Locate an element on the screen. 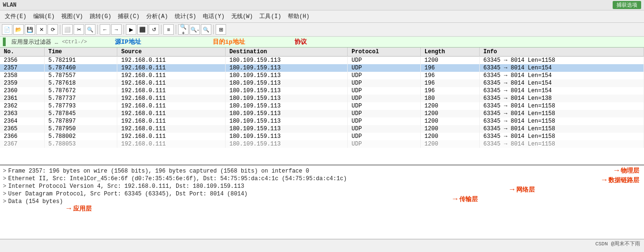 Image resolution: width=644 pixels, height=252 pixels. toolbar-copy: ⬜ is located at coordinates (67, 29).